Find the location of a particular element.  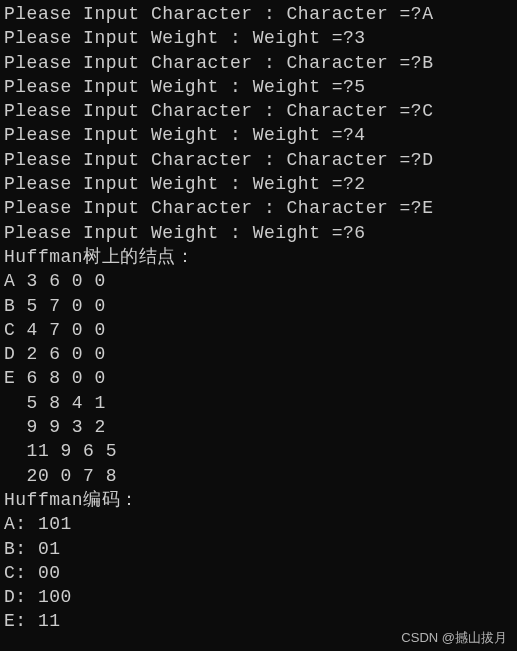

code-line: C: 00 is located at coordinates (258, 573).